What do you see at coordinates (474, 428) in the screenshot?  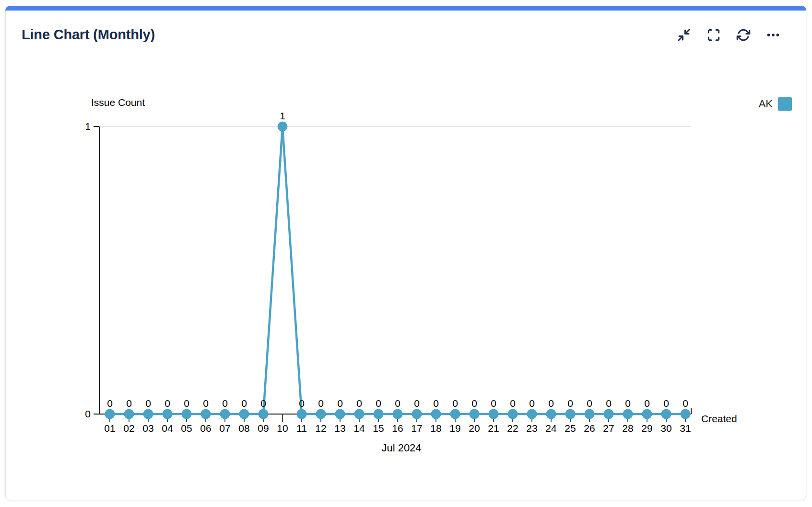 I see `x-tick-label: 20` at bounding box center [474, 428].